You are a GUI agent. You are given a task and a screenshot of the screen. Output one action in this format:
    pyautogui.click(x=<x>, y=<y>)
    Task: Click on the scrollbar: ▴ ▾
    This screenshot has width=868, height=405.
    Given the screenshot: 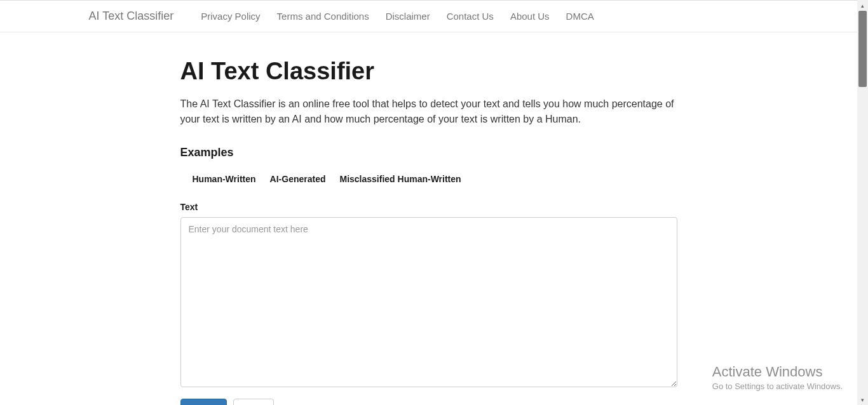 What is the action you would take?
    pyautogui.click(x=863, y=202)
    